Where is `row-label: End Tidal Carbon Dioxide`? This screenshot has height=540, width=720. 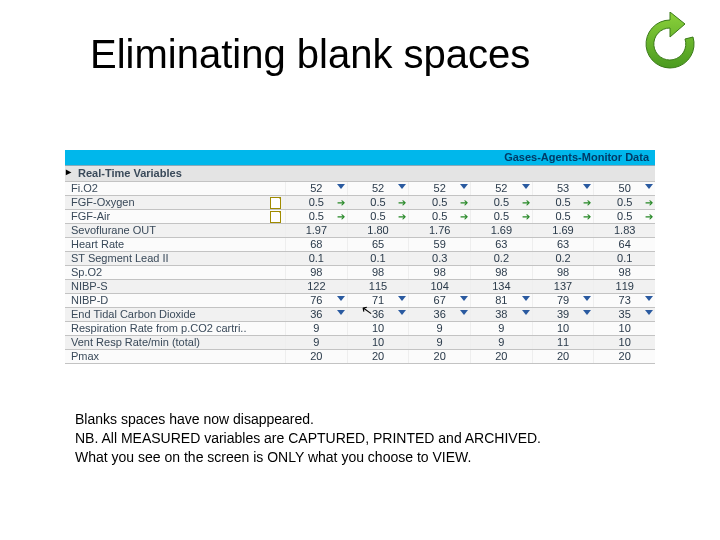 row-label: End Tidal Carbon Dioxide is located at coordinates (175, 314).